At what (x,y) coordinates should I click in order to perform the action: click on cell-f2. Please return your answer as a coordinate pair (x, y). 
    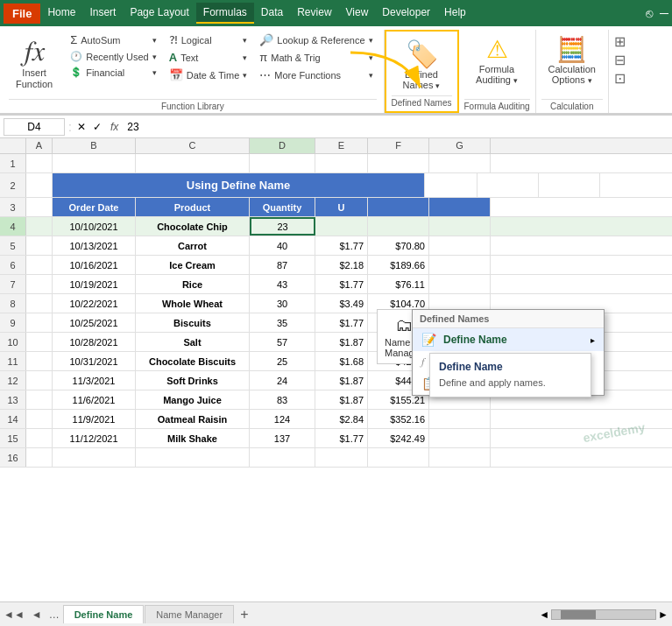
    Looking at the image, I should click on (508, 186).